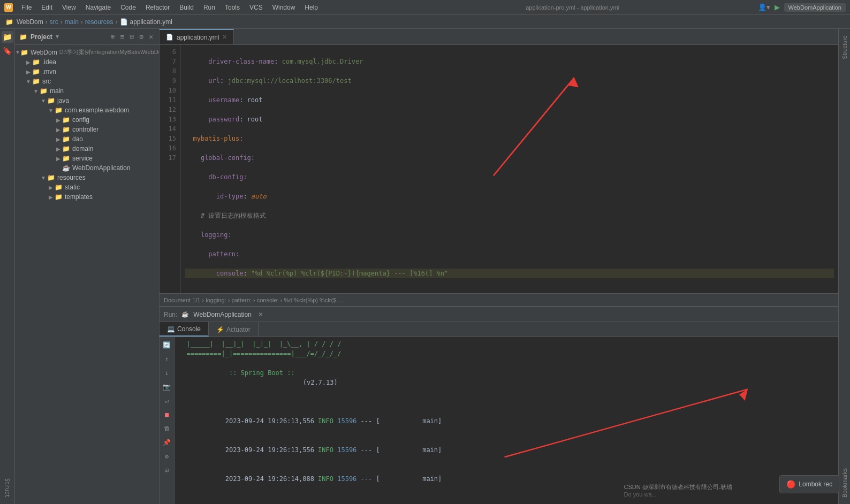  Describe the element at coordinates (809, 484) in the screenshot. I see `notification-popup: 🔴 Lombok rec` at that location.